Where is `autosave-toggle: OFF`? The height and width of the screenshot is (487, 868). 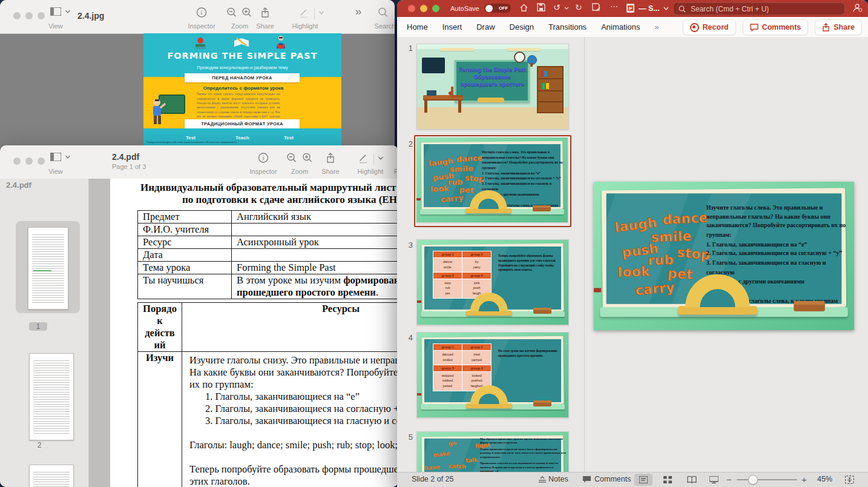 autosave-toggle: OFF is located at coordinates (498, 8).